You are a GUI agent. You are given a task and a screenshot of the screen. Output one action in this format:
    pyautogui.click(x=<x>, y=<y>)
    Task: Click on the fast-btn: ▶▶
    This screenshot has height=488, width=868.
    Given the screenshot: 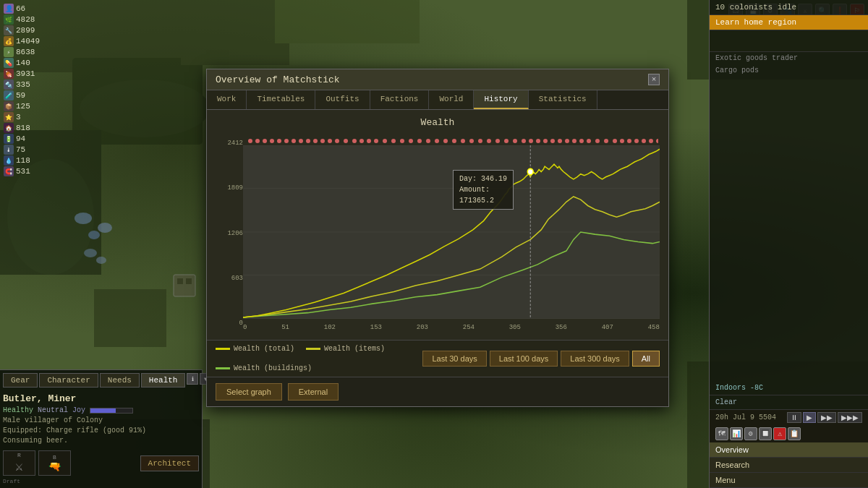 What is the action you would take?
    pyautogui.click(x=827, y=418)
    